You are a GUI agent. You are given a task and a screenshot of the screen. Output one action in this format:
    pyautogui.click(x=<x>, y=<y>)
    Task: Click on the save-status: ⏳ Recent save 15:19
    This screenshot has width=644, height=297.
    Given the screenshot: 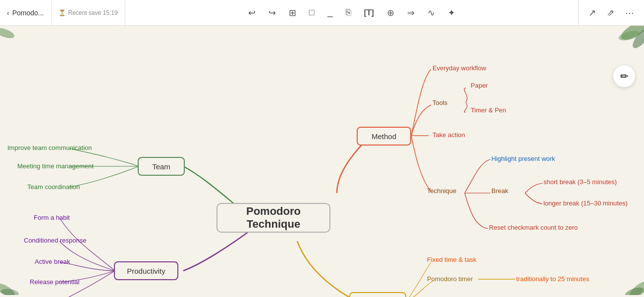 What is the action you would take?
    pyautogui.click(x=88, y=13)
    